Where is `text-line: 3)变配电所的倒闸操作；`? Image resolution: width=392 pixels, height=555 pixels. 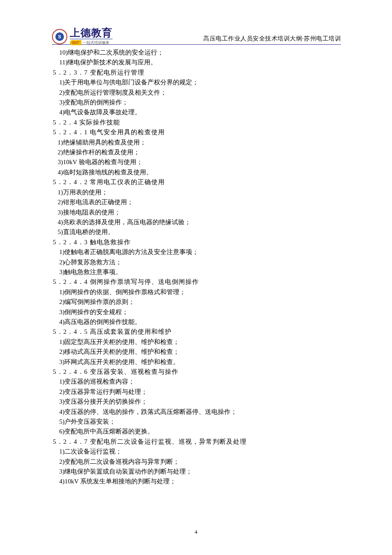 text-line: 3)变配电所的倒闸操作； is located at coordinates (197, 102).